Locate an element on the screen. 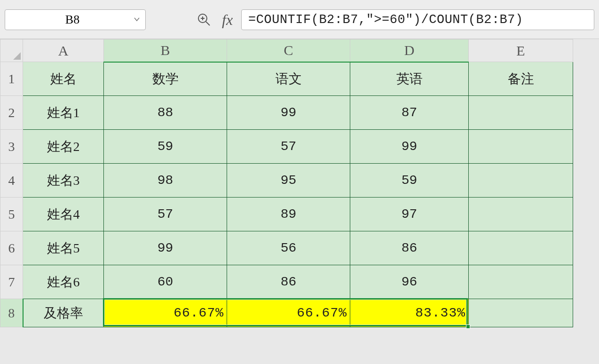 This screenshot has width=599, height=364. formula-bar: B8 fx =COUNTIF(B2:B7,">=60")/COUNT(B2:B7… is located at coordinates (300, 20).